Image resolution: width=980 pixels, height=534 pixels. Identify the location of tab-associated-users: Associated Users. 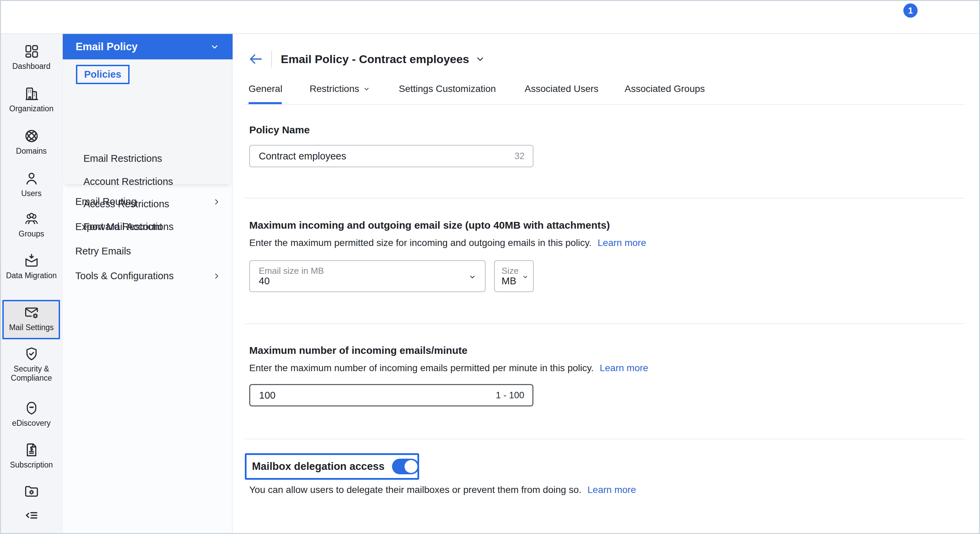
(562, 89).